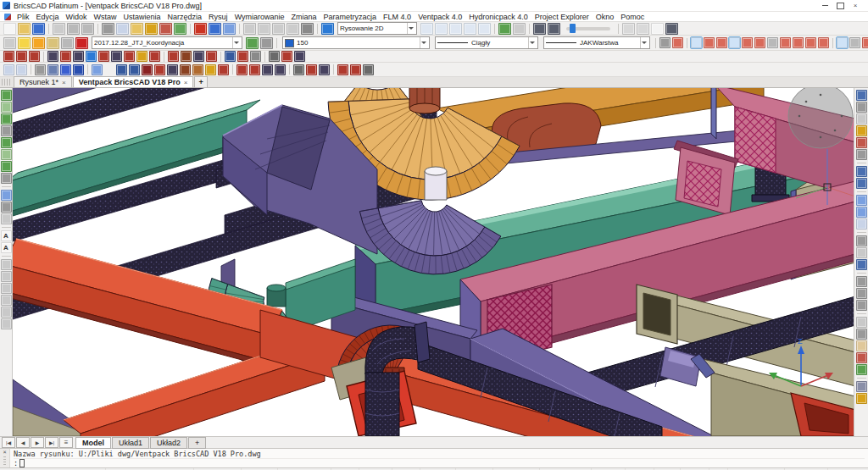 The image size is (868, 470). I want to click on block-create-icon, so click(7, 107).